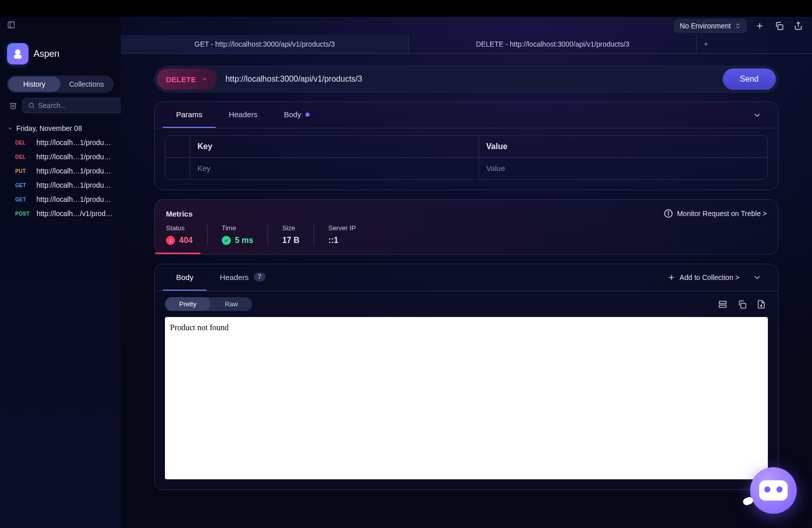 This screenshot has width=812, height=528. What do you see at coordinates (13, 105) in the screenshot?
I see `trash-icon` at bounding box center [13, 105].